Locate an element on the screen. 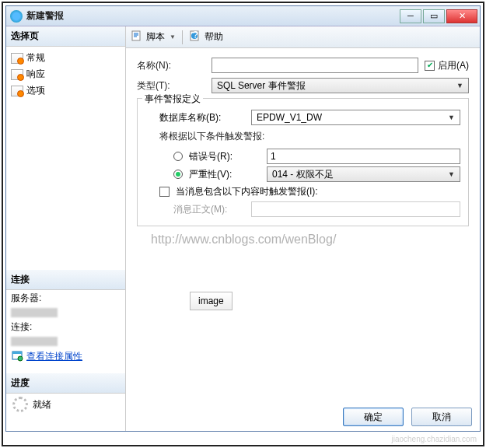  maximize-button: ▭ is located at coordinates (434, 16).